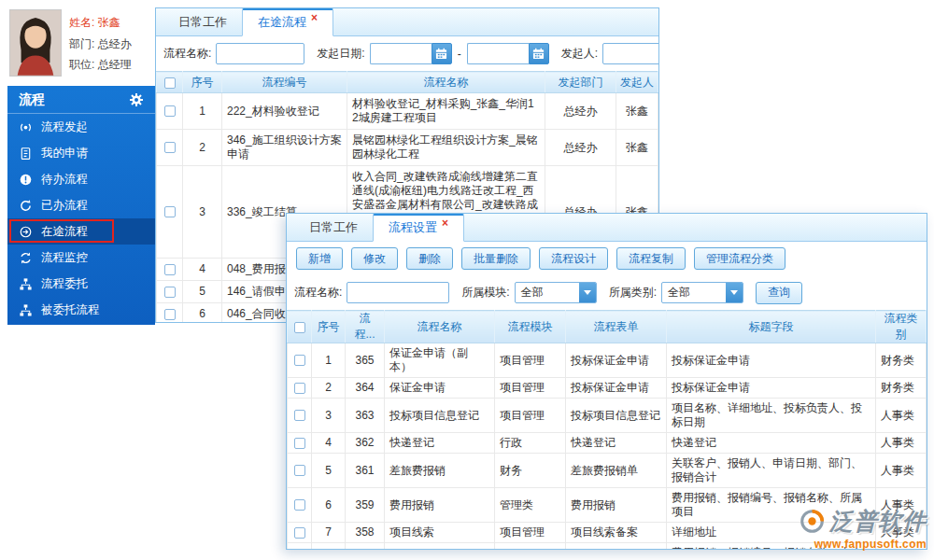 This screenshot has height=560, width=934. Describe the element at coordinates (81, 205) in the screenshot. I see `sidebar-item-completed-processes: 已办流程` at that location.